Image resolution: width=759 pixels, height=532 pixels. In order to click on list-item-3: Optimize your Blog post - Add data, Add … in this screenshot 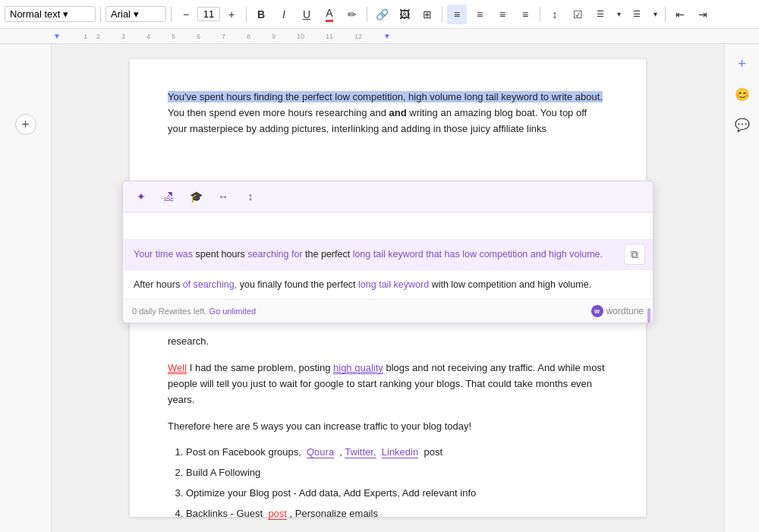, I will do `click(397, 493)`.